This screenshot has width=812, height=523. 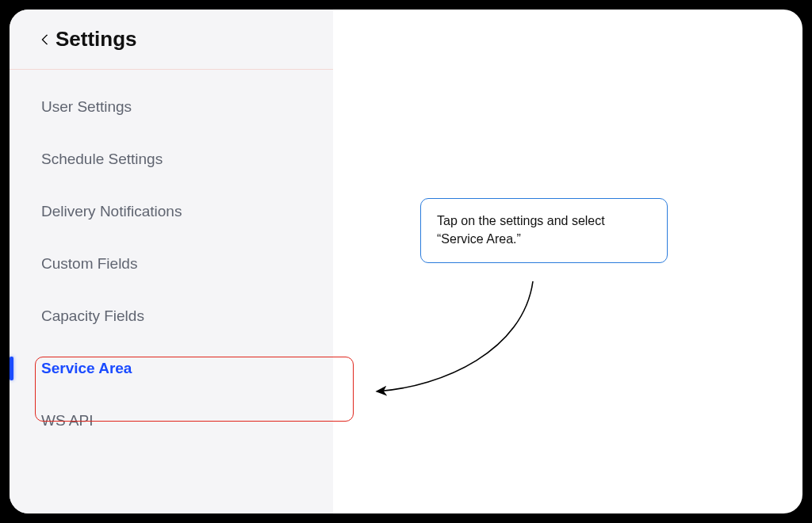 What do you see at coordinates (171, 368) in the screenshot?
I see `nav-item-service-area: Service Area` at bounding box center [171, 368].